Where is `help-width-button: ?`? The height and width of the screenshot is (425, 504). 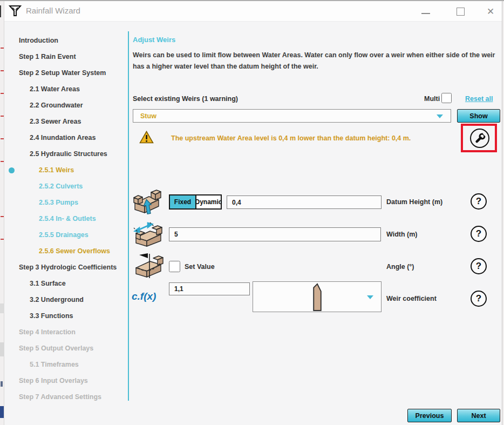 help-width-button: ? is located at coordinates (479, 234).